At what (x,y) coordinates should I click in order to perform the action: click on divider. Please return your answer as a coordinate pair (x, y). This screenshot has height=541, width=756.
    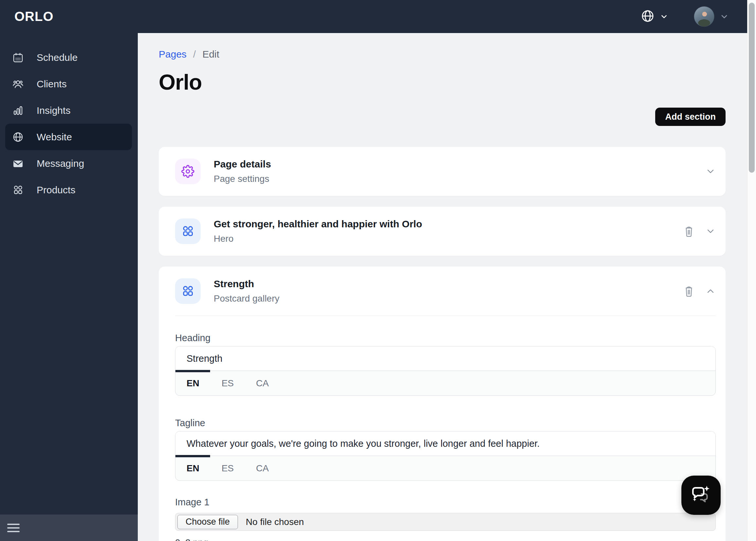
    Looking at the image, I should click on (445, 316).